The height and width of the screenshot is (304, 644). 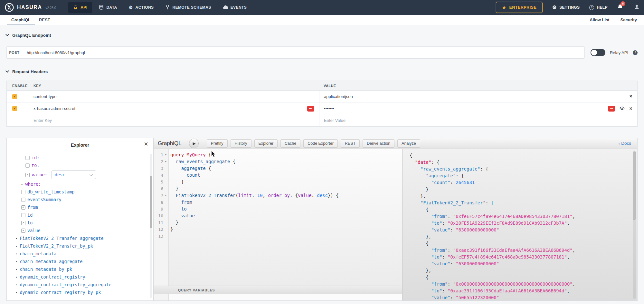 I want to click on nav-item-events: EVENTS, so click(x=235, y=7).